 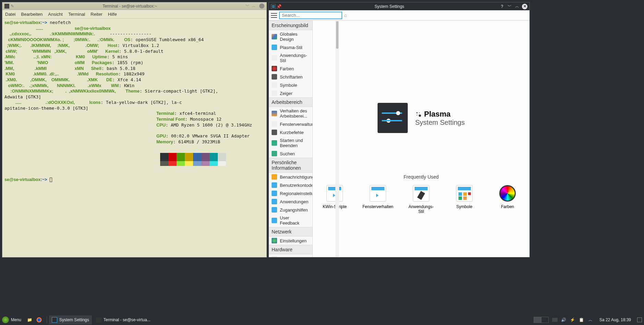 I want to click on freq-label: Fensterverhalten, so click(x=378, y=207).